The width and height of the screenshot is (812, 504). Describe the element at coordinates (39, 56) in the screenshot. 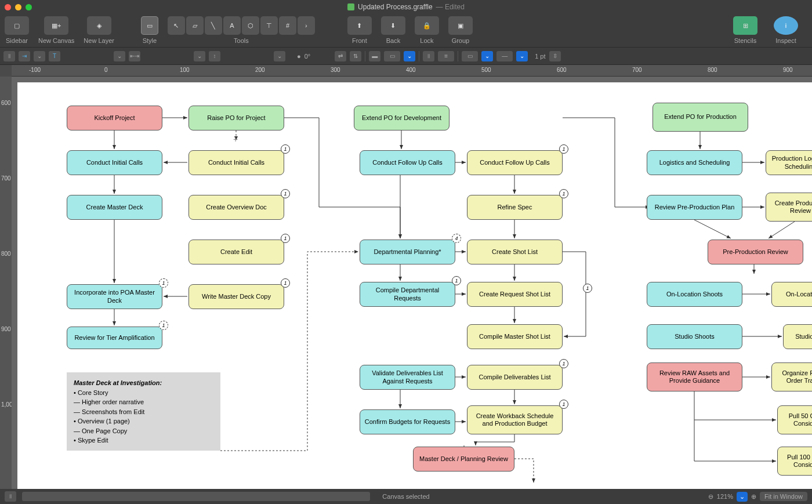

I see `dropdown1: ⌄` at that location.